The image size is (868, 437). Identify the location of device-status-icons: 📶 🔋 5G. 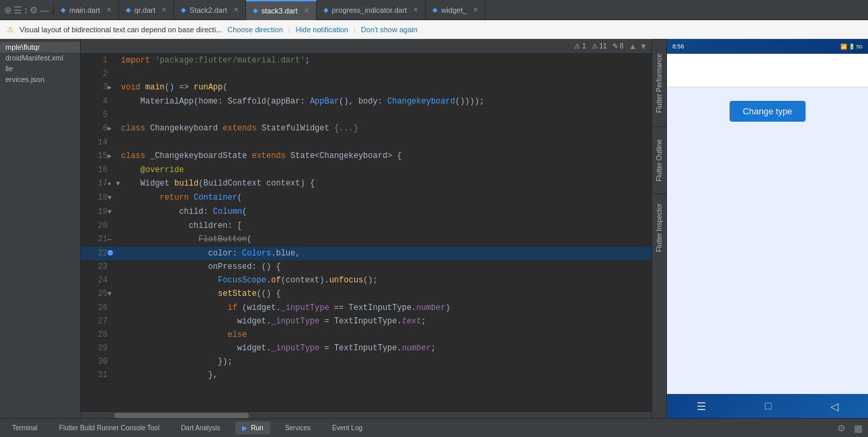
(851, 47).